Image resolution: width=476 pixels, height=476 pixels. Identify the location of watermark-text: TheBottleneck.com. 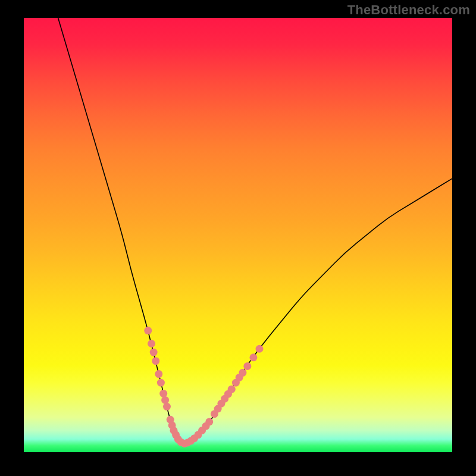
(409, 10).